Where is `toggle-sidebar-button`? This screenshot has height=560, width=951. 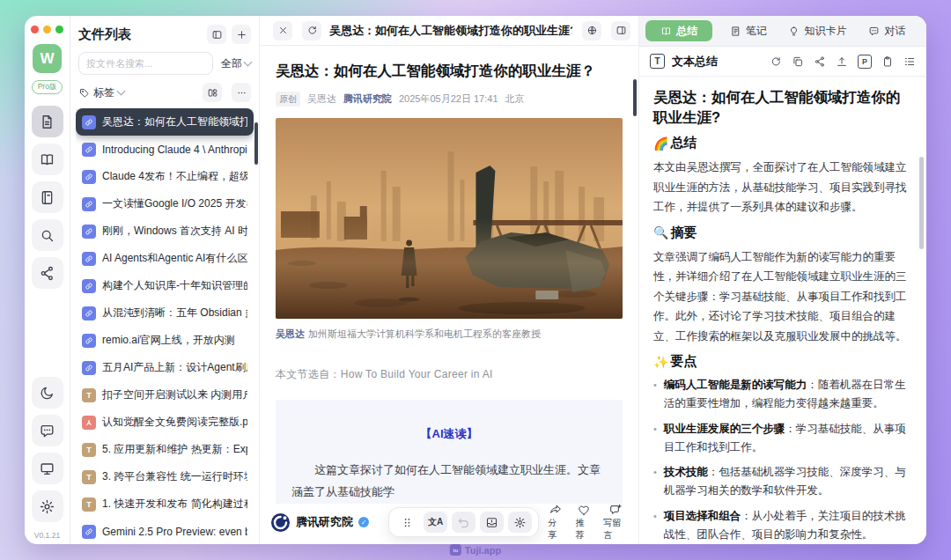
toggle-sidebar-button is located at coordinates (621, 31).